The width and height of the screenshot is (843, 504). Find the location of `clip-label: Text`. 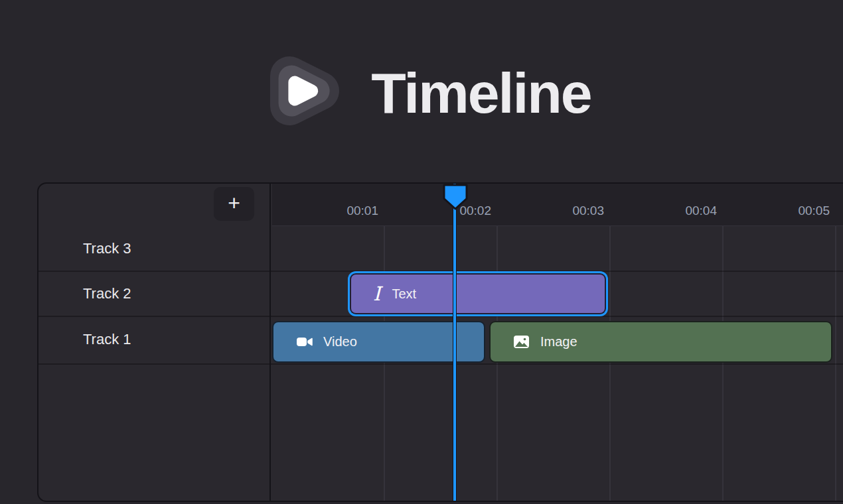

clip-label: Text is located at coordinates (404, 294).